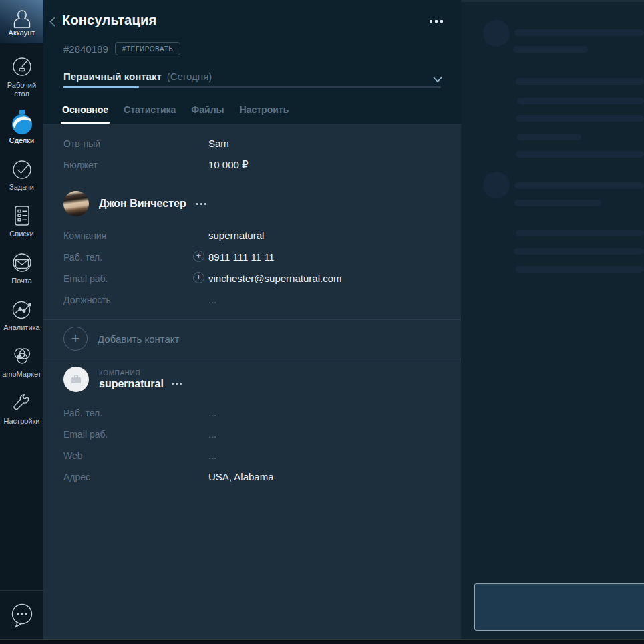  Describe the element at coordinates (175, 112) in the screenshot. I see `deal-tabs: Основное Статистика Файлы Настроить` at that location.